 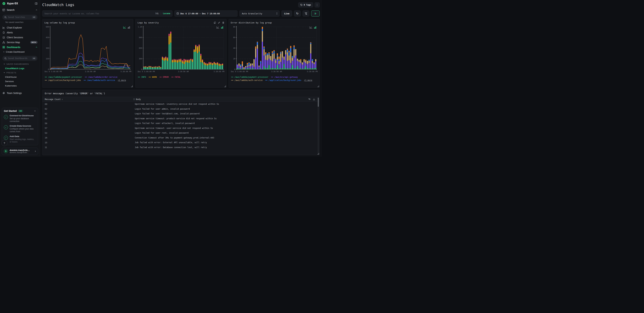 I want to click on bar-view-toggle, so click(x=222, y=28).